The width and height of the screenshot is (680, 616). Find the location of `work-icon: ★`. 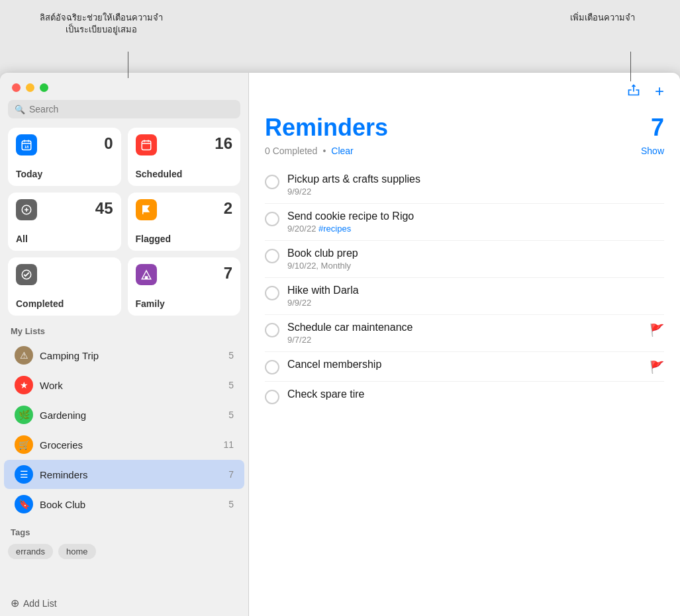

work-icon: ★ is located at coordinates (24, 385).